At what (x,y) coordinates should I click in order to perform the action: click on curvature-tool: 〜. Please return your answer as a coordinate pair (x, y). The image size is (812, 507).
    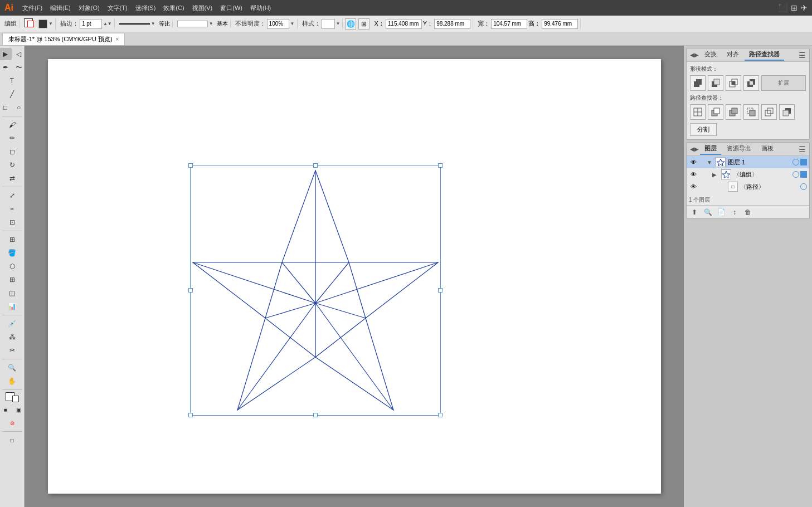
    Looking at the image, I should click on (19, 67).